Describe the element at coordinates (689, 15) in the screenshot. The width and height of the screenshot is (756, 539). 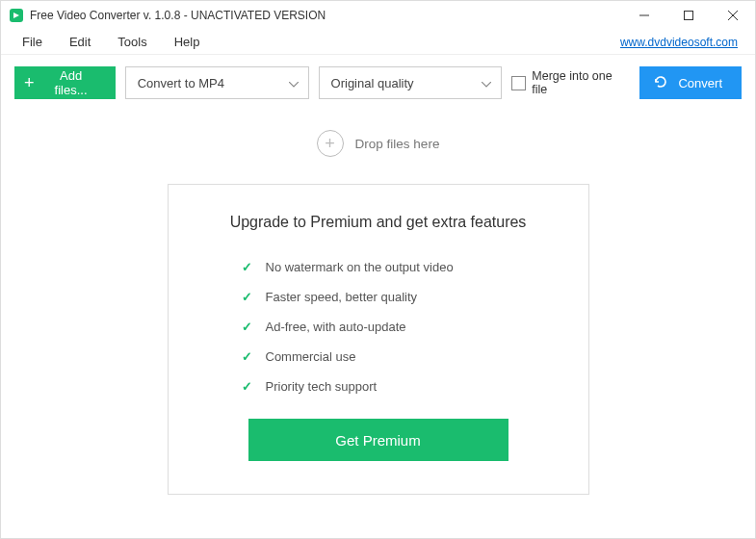
I see `maximize-button` at that location.